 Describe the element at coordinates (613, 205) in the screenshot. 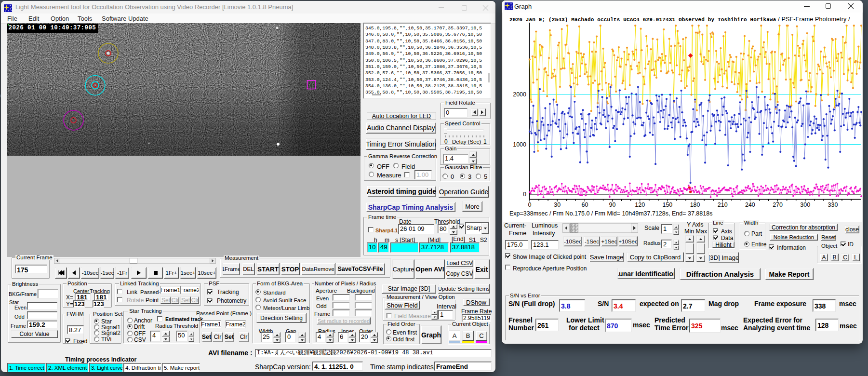

I see `svg-text: 90` at that location.